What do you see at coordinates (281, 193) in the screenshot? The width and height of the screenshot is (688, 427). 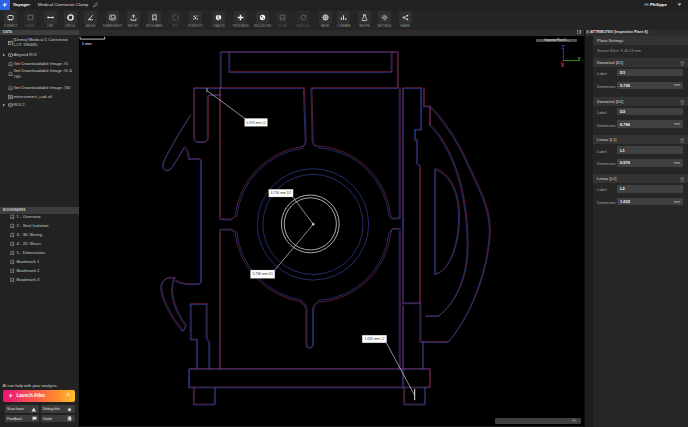 I see `svg-text: 6.796 mm D2` at bounding box center [281, 193].